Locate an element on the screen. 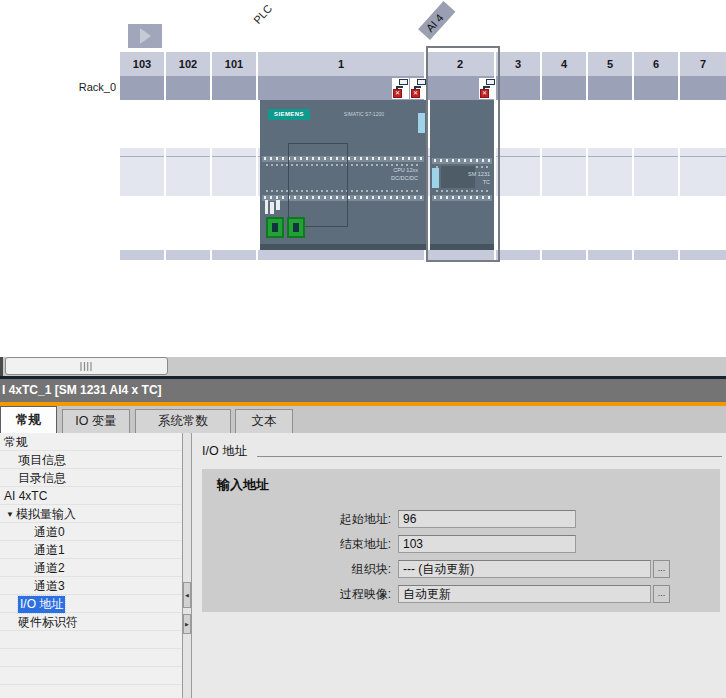 The width and height of the screenshot is (726, 698). rack-name-label: Rack_0 is located at coordinates (58, 87).